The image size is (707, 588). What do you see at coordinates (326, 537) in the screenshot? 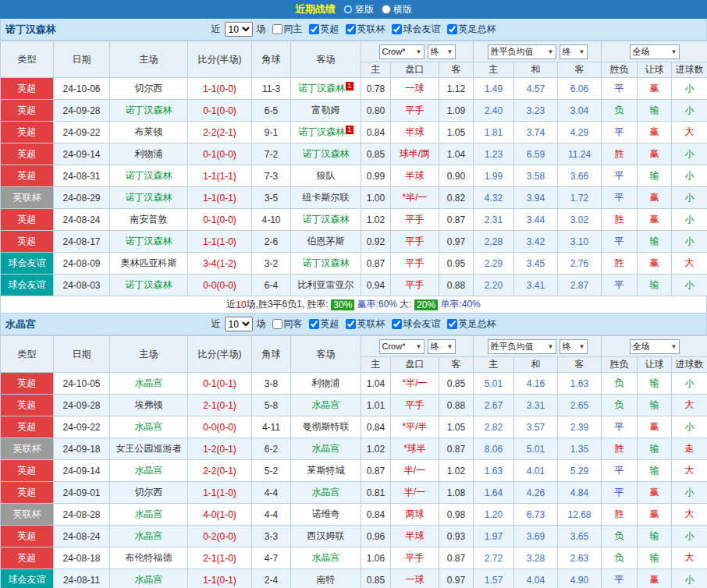
I see `away-team: 西汉姆联` at bounding box center [326, 537].